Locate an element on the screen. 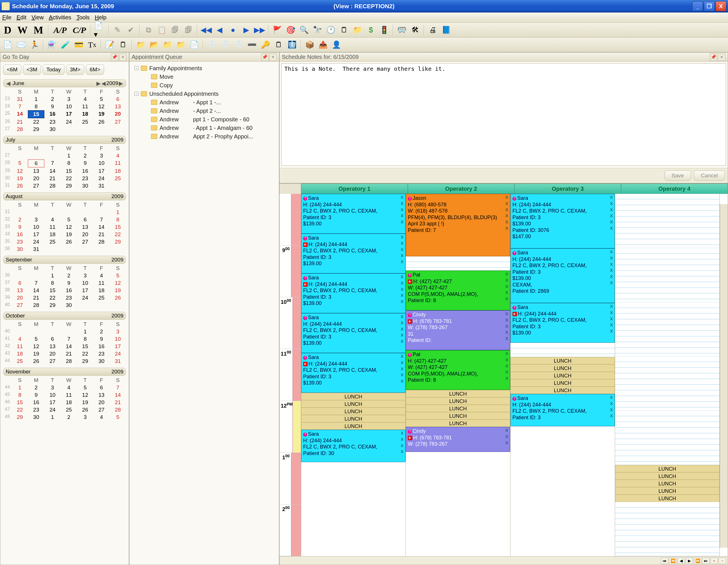 Image resolution: width=728 pixels, height=565 pixels. appointment-block: XXXXX?PatH: (427) 427-427W: (427) 427-42… is located at coordinates (458, 370).